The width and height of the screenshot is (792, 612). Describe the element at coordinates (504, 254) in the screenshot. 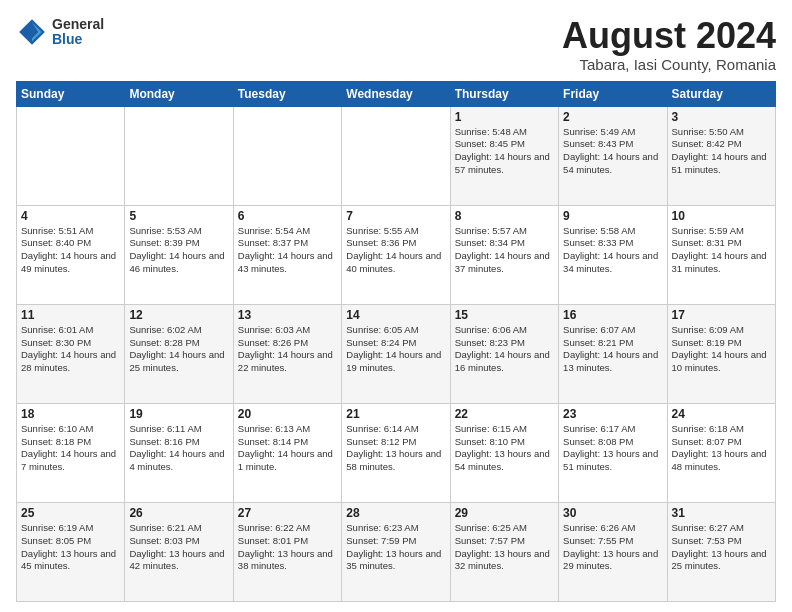

I see `table-row: 8Sunrise: 5:57 AM Sunset: 8:34 PM Daylig…` at that location.